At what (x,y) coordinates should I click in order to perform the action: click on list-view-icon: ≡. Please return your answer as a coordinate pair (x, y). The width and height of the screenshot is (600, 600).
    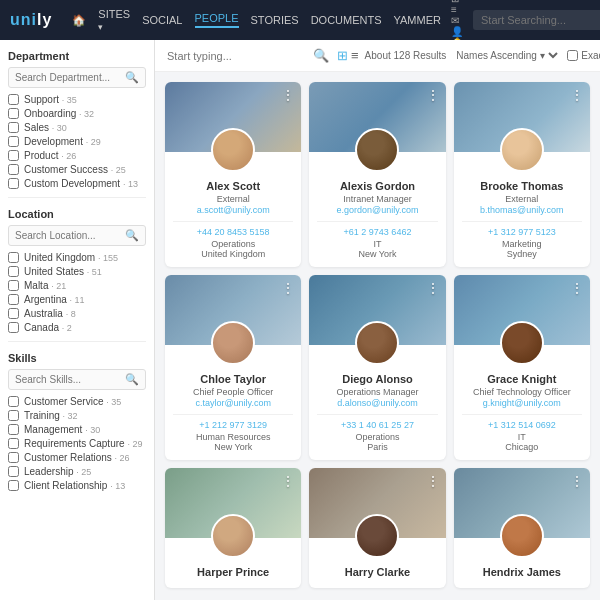
    Looking at the image, I should click on (355, 56).